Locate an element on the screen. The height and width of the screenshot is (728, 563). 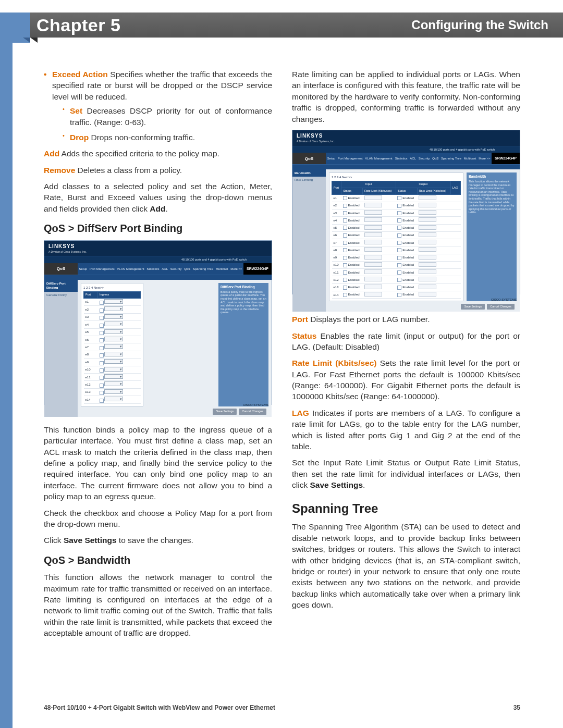
tab: More >> is located at coordinates (484, 158).